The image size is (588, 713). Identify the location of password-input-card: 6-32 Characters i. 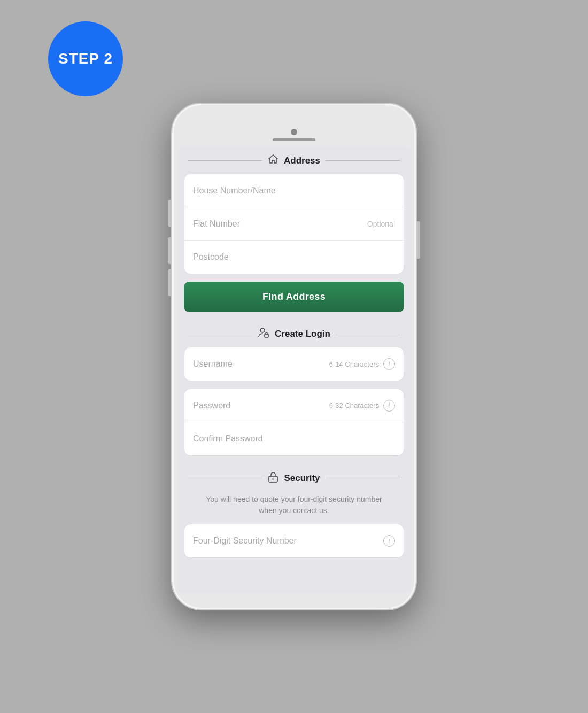
(294, 422).